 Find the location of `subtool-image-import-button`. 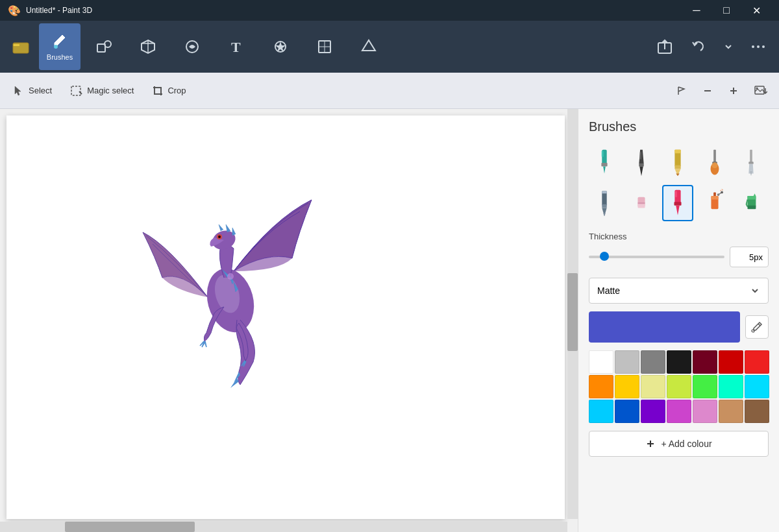

subtool-image-import-button is located at coordinates (761, 91).